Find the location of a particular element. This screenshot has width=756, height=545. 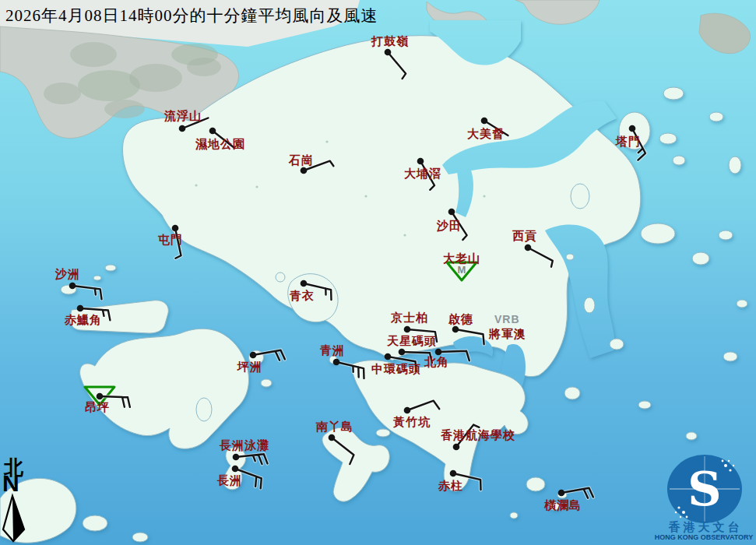

station-label-tseung-kwan-o: 將軍澳 is located at coordinates (508, 335).